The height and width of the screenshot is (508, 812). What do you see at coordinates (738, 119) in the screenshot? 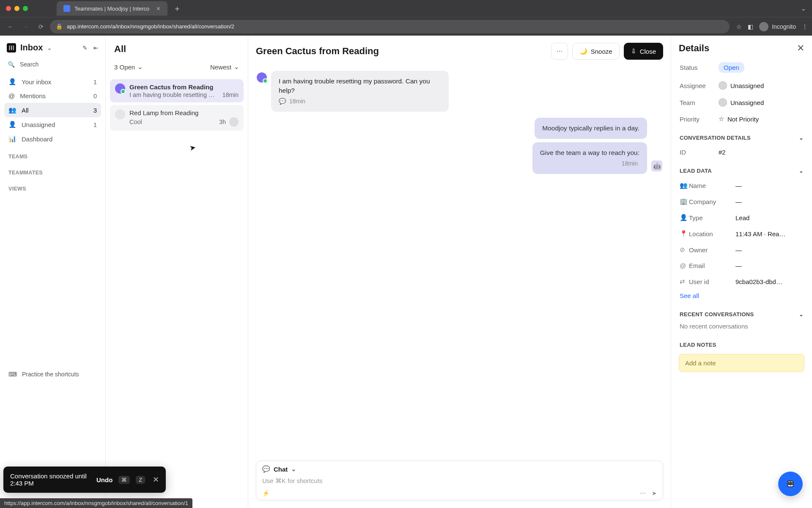
I see `priority-value: ☆Not Priority` at bounding box center [738, 119].